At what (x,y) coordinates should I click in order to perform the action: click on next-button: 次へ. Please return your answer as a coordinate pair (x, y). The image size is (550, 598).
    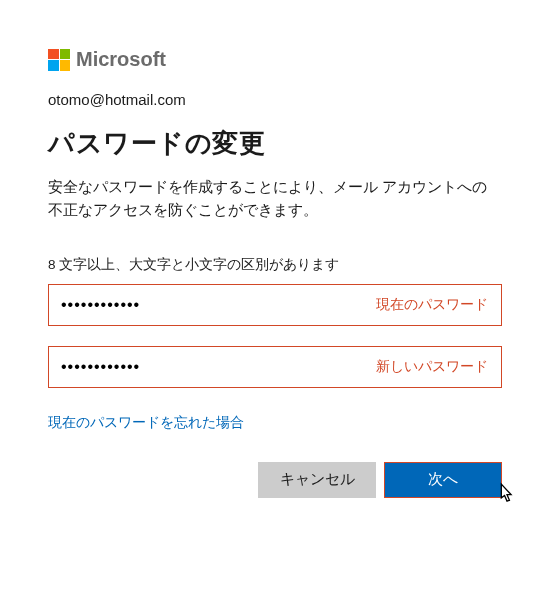
    Looking at the image, I should click on (443, 480).